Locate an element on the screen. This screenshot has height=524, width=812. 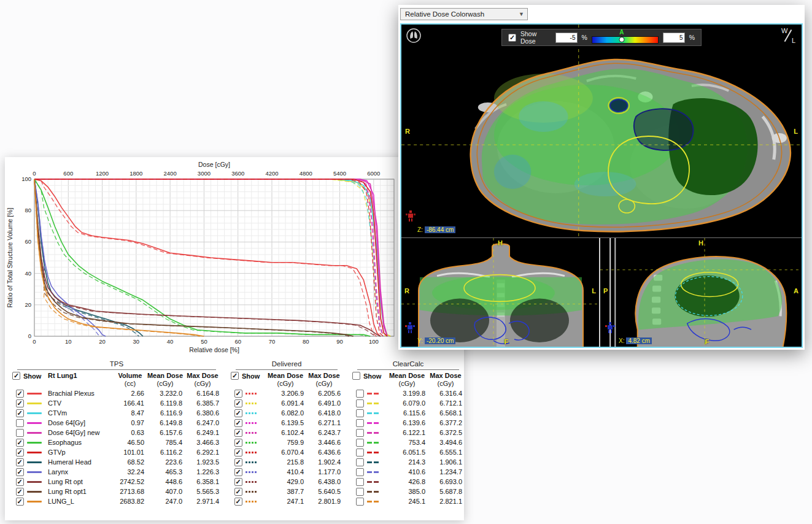
delivered-max-value: 6.438.0 is located at coordinates (324, 482).